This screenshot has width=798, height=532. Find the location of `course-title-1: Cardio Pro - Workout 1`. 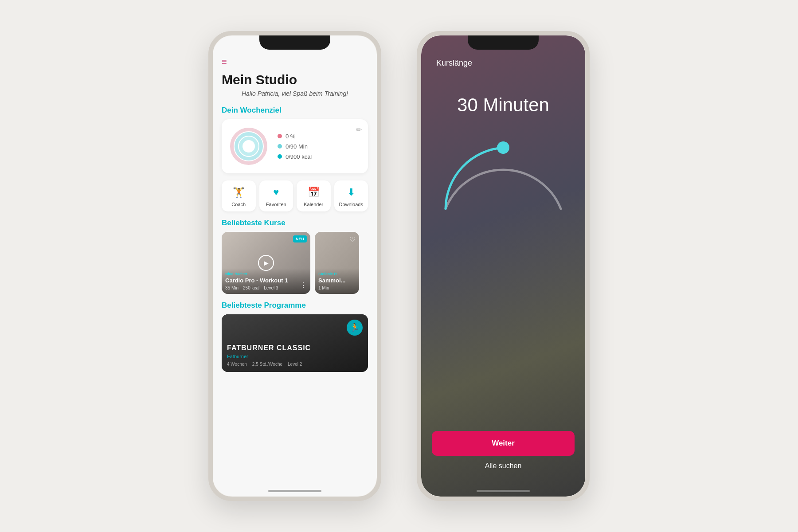

course-title-1: Cardio Pro - Workout 1 is located at coordinates (266, 280).